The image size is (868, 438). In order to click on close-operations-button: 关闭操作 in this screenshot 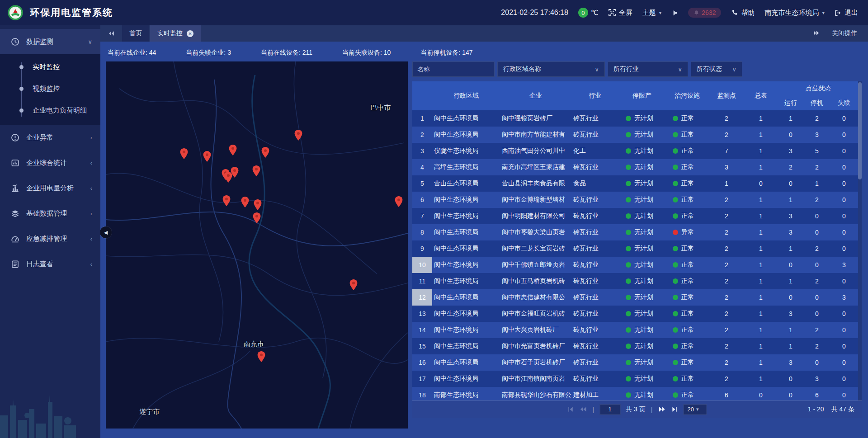, I will do `click(844, 33)`.